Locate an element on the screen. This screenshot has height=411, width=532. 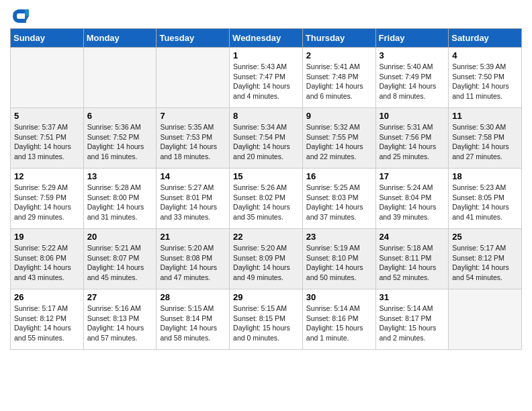
day-number: 27 is located at coordinates (120, 297).